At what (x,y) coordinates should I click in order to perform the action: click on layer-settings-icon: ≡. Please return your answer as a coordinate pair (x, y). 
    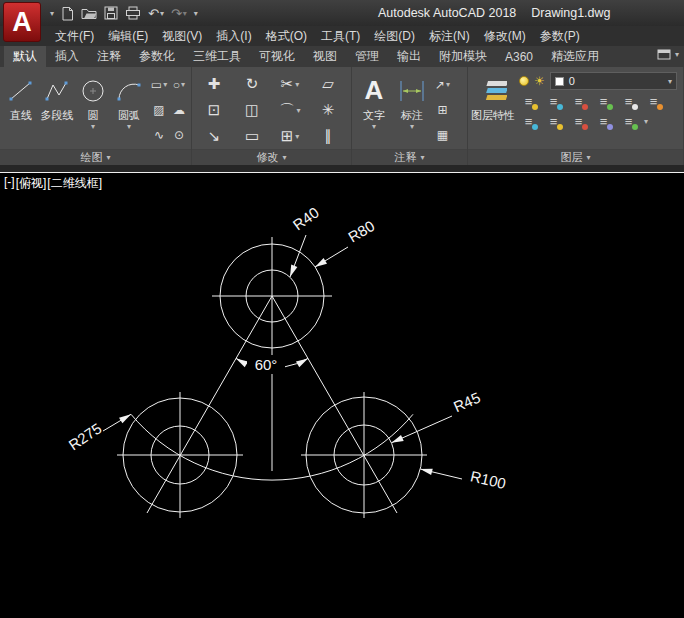
    Looking at the image, I should click on (628, 122).